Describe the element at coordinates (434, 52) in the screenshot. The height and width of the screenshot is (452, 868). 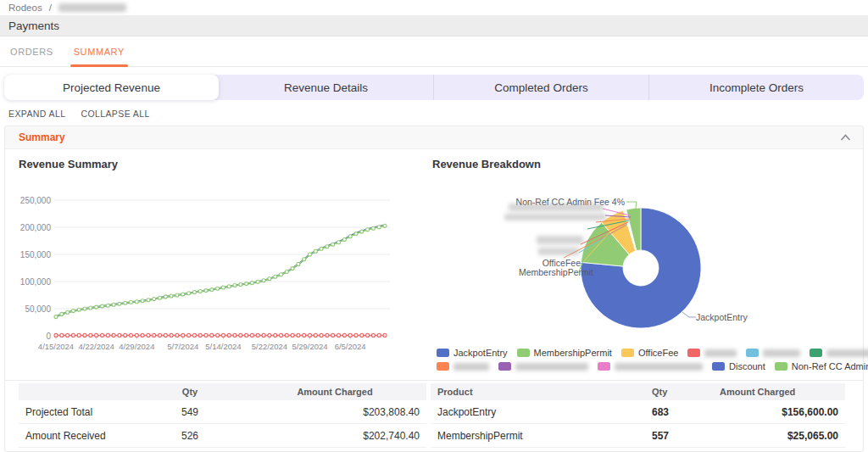
I see `main-tabs: ORDERS SUMMARY` at that location.